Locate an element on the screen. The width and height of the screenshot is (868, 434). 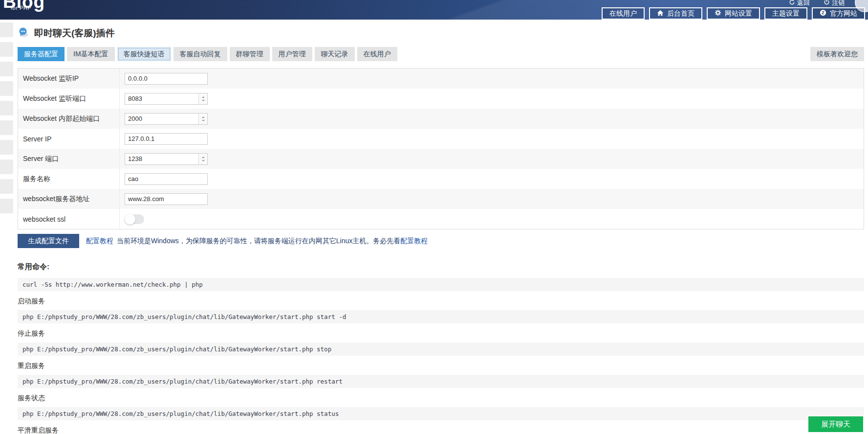
z-badge-icon: Z is located at coordinates (823, 14).